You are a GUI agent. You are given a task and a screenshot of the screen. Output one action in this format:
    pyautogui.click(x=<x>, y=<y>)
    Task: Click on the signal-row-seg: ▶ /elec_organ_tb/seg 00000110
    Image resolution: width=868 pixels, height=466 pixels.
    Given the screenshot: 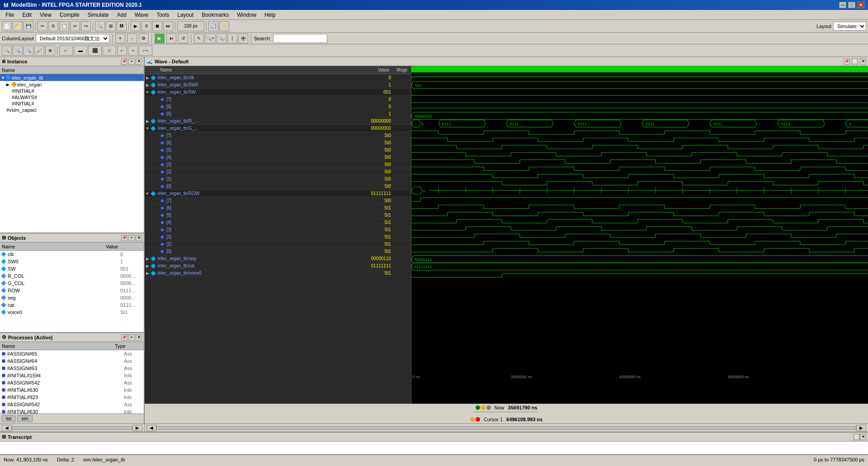 What is the action you would take?
    pyautogui.click(x=278, y=259)
    